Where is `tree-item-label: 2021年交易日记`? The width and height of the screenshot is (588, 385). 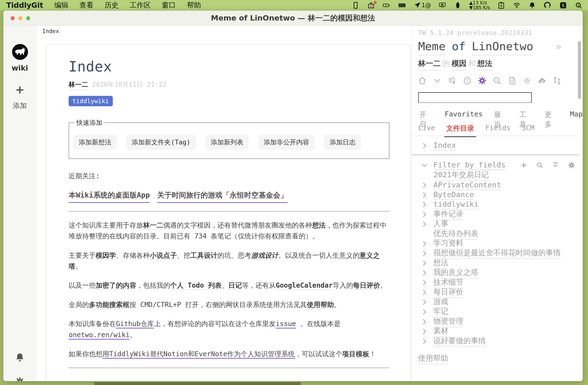
tree-item-label: 2021年交易日记 is located at coordinates (461, 175).